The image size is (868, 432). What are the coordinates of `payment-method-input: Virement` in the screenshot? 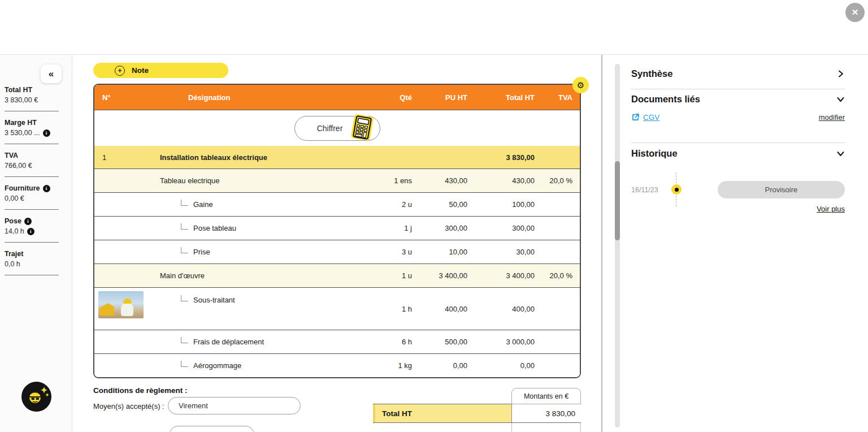 It's located at (234, 406).